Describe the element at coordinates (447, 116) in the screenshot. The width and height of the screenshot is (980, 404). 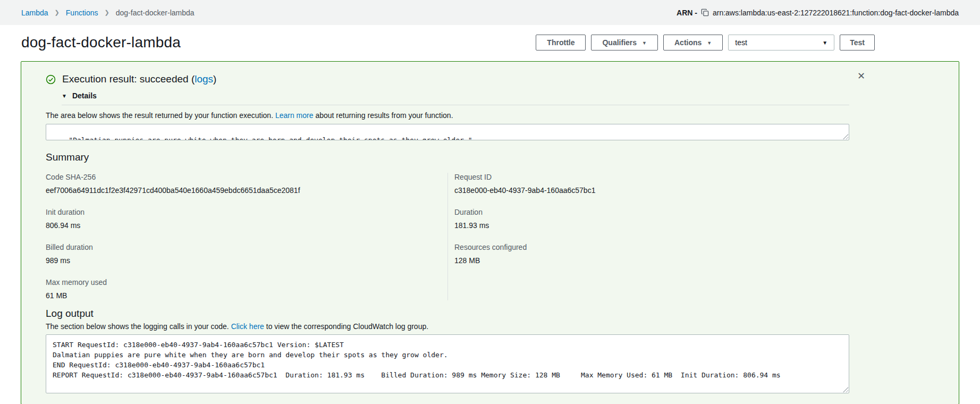
I see `result-intro: The area below shows the result returned…` at that location.